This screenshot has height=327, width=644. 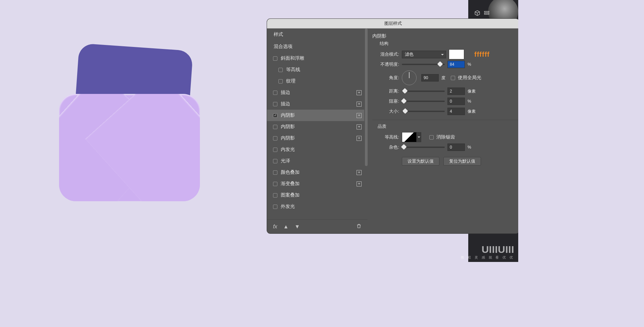 I want to click on distance-slider, so click(x=423, y=91).